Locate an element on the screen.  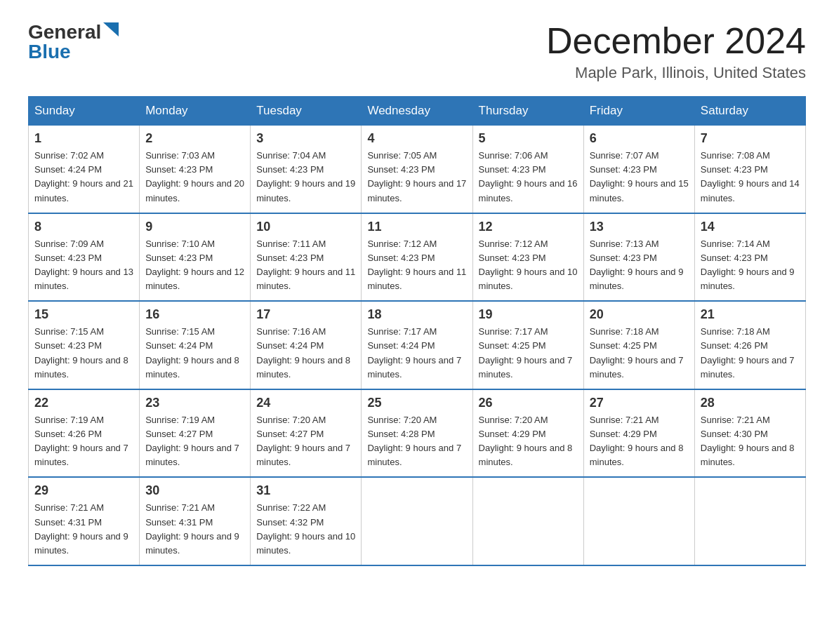
calendar-cell: 26 Sunrise: 7:20 AM Sunset: 4:29 PM Dayl… is located at coordinates (528, 434).